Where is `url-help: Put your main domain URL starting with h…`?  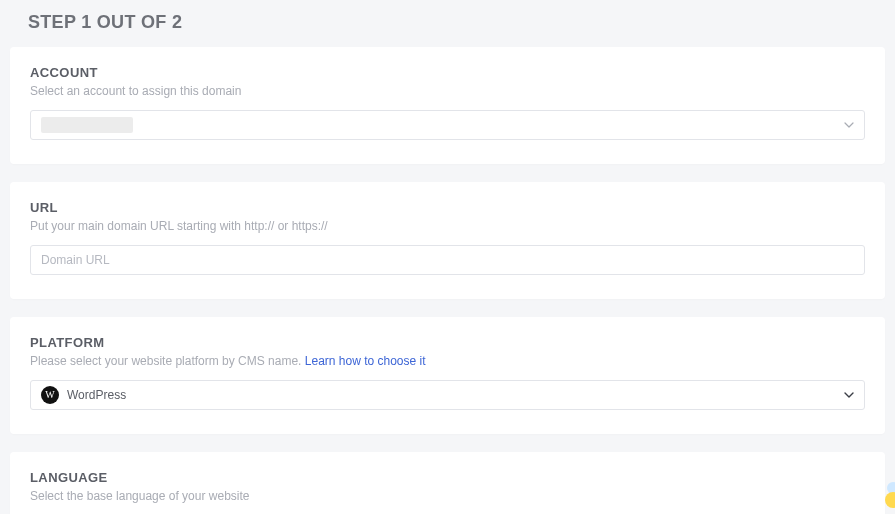 url-help: Put your main domain URL starting with h… is located at coordinates (448, 226).